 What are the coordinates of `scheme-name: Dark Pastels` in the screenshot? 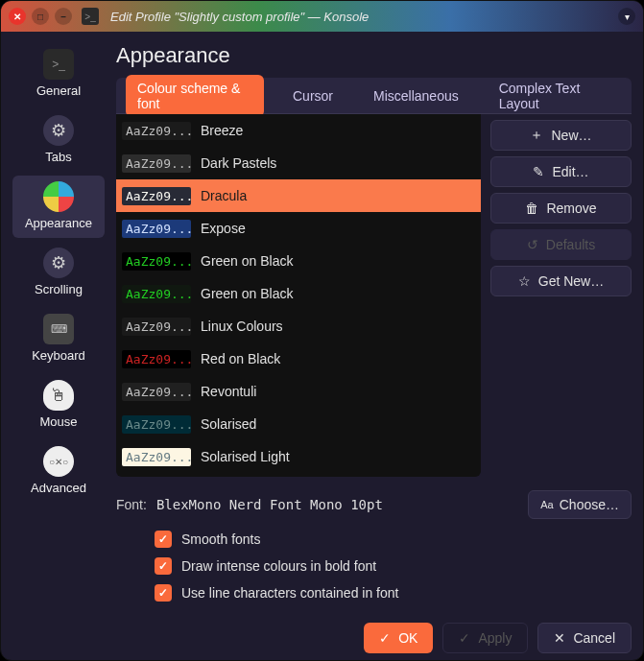 It's located at (238, 163).